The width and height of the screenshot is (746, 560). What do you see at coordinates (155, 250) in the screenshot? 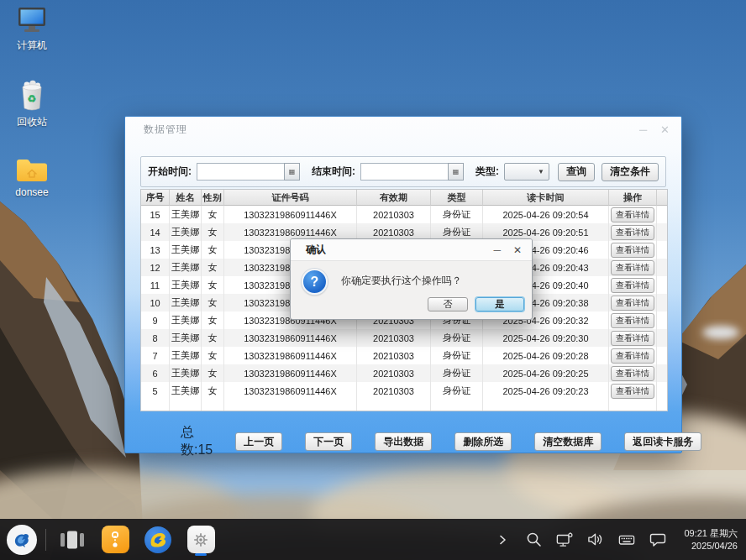
I see `table-cell: 13` at bounding box center [155, 250].